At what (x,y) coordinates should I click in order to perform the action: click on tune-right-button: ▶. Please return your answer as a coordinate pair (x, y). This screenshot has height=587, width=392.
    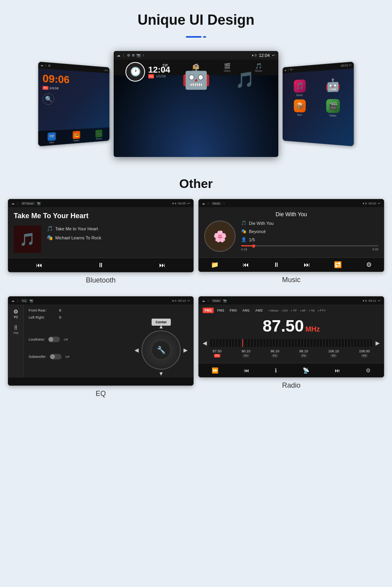
    Looking at the image, I should click on (378, 343).